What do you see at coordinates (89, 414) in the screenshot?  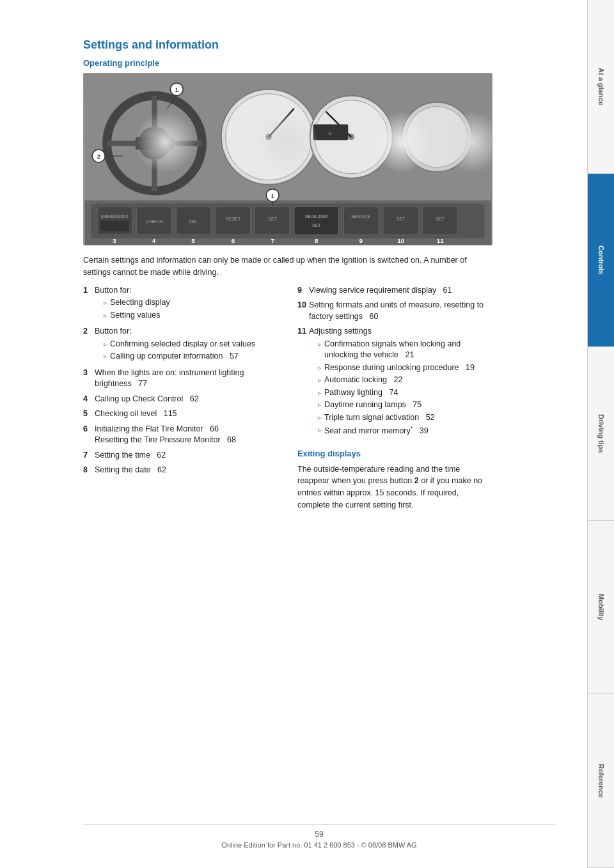 I see `item-number: 5` at bounding box center [89, 414].